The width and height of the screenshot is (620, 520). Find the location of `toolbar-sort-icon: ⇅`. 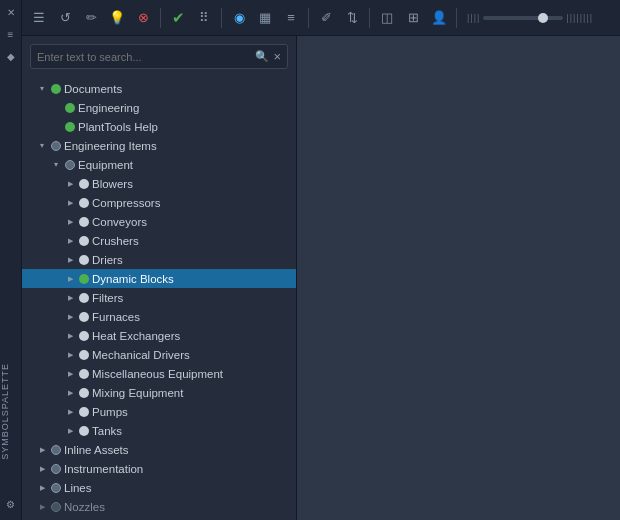

toolbar-sort-icon: ⇅ is located at coordinates (352, 18).